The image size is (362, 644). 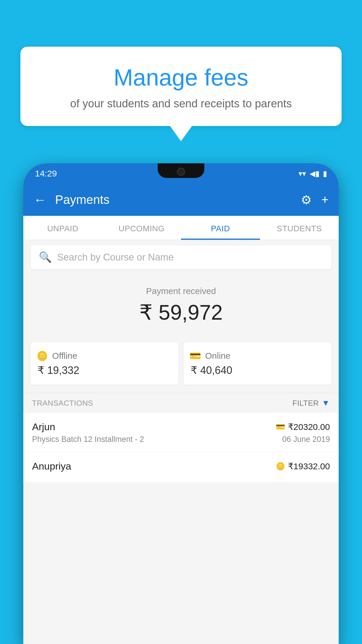 I want to click on back-button: ←, so click(x=40, y=200).